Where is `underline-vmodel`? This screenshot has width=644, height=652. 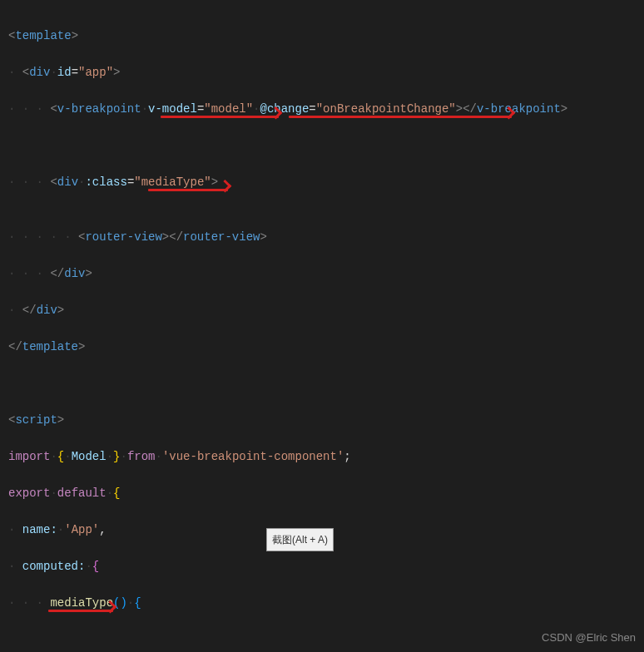
underline-vmodel is located at coordinates (220, 116).